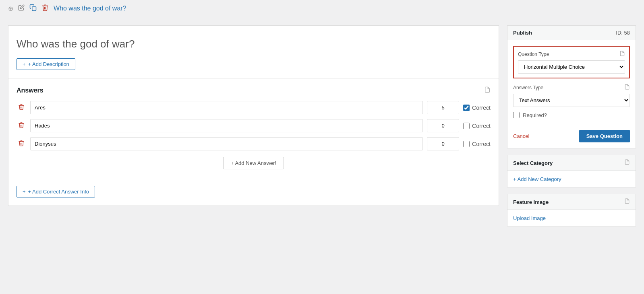 The height and width of the screenshot is (294, 644). Describe the element at coordinates (487, 90) in the screenshot. I see `answers-doc-icon` at that location.